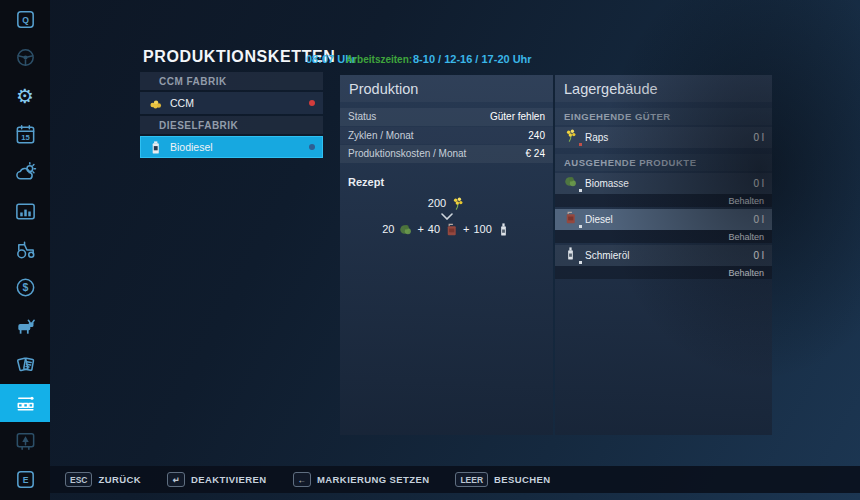 This screenshot has height=500, width=860. I want to click on info-value: 240, so click(536, 136).